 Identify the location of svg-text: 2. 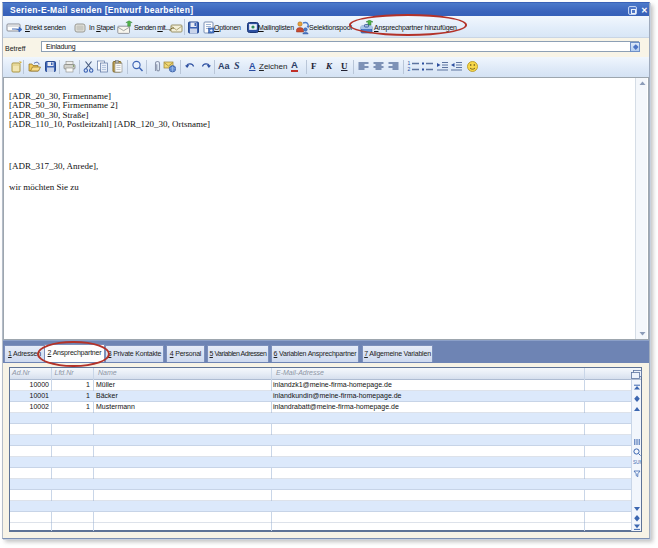
(410, 69).